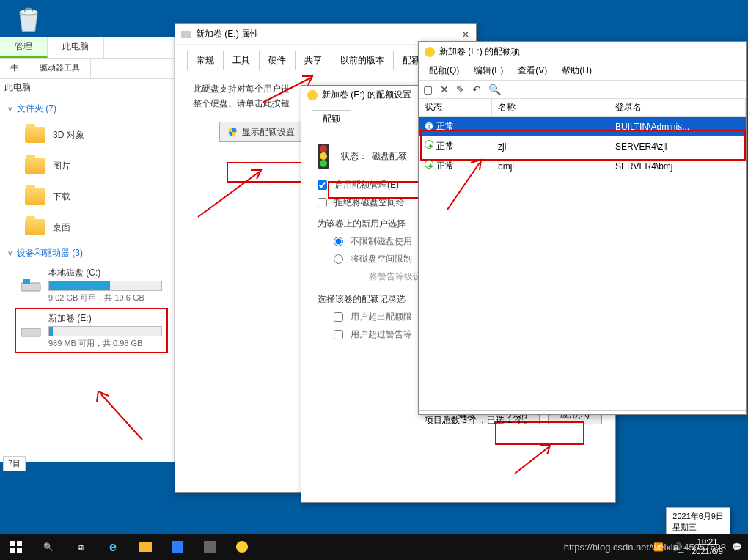 The width and height of the screenshot is (748, 560). I want to click on show-quota-button: 显示配额设置, so click(261, 132).